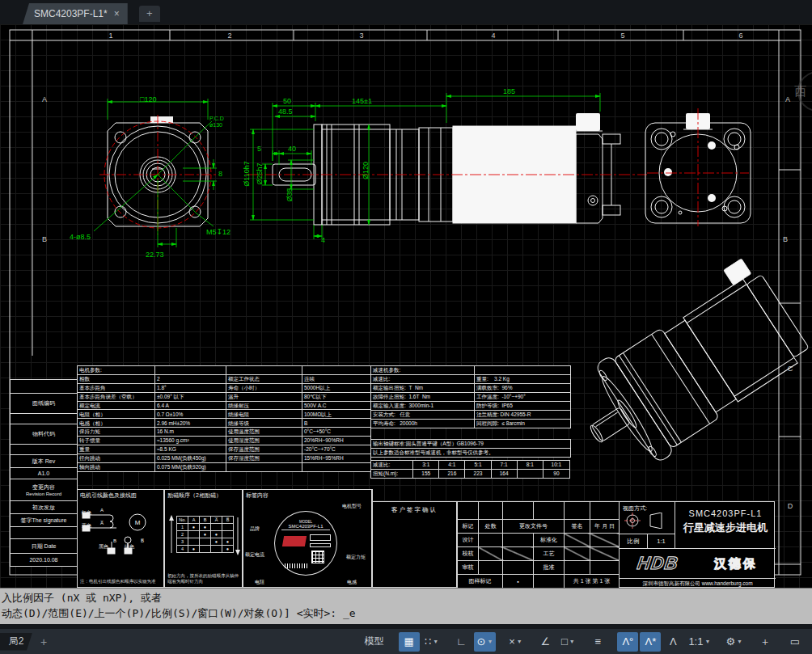 Image resolution: width=812 pixels, height=654 pixels. What do you see at coordinates (568, 642) in the screenshot?
I see `status-object-snap-button: □▼` at bounding box center [568, 642].